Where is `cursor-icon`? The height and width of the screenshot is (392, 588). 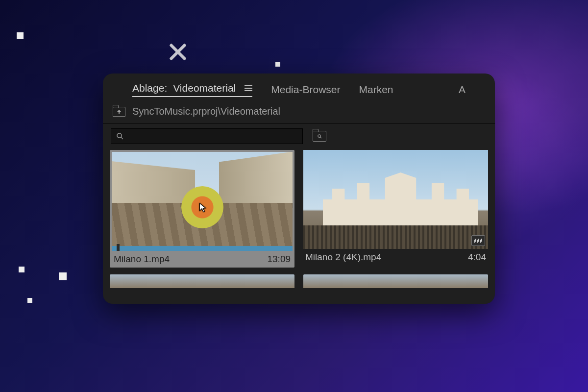 cursor-icon is located at coordinates (203, 209).